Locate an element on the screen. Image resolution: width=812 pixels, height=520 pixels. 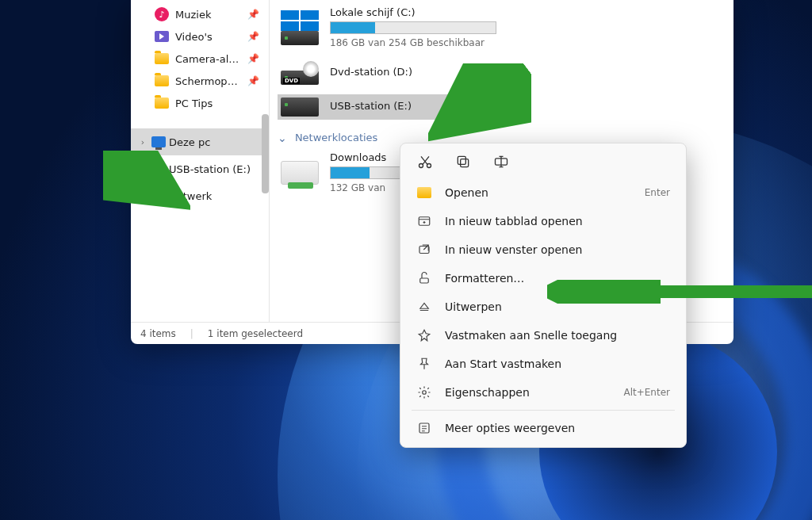
network-icon is located at coordinates (159, 196).